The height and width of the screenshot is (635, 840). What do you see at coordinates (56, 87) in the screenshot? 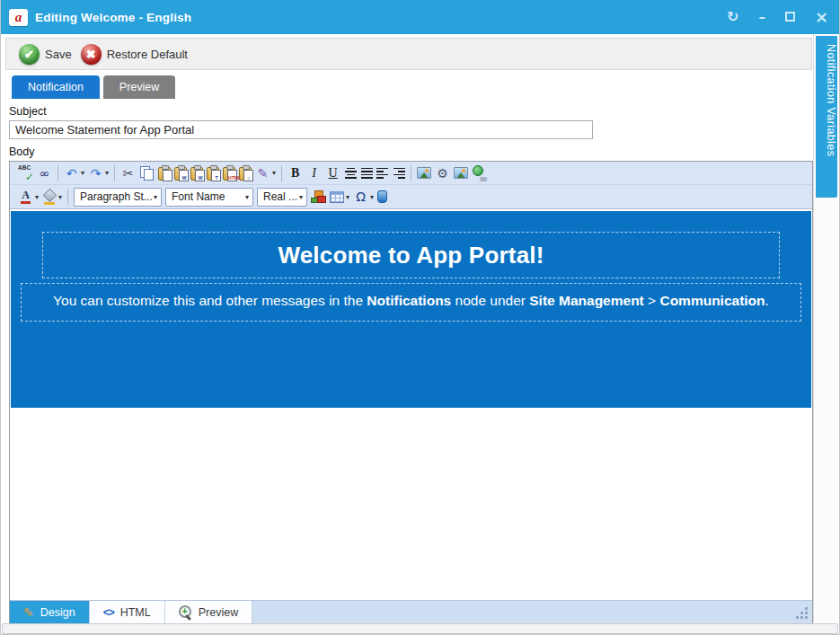
I see `tab-notification: Notification` at bounding box center [56, 87].